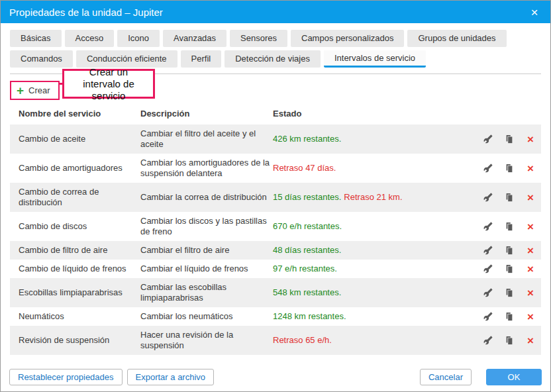 This screenshot has height=392, width=551. What do you see at coordinates (307, 250) in the screenshot?
I see `status-segment-ok: 48 días restantes.` at bounding box center [307, 250].